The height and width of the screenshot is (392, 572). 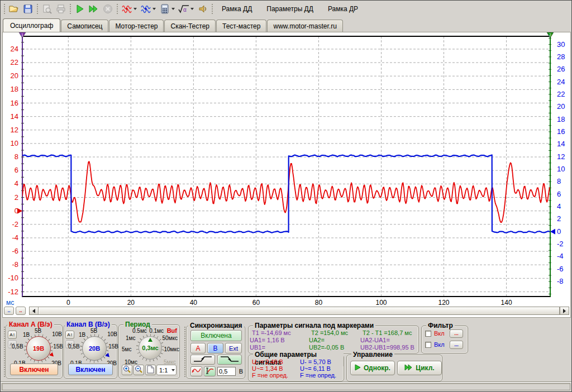 I want to click on run-cycle-button, so click(x=94, y=9).